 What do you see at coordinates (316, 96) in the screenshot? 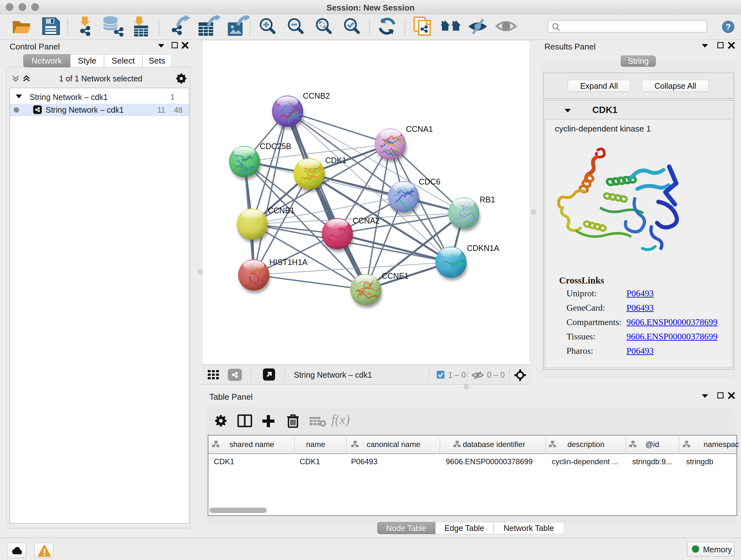
I see `svg-text: CCNB2` at bounding box center [316, 96].